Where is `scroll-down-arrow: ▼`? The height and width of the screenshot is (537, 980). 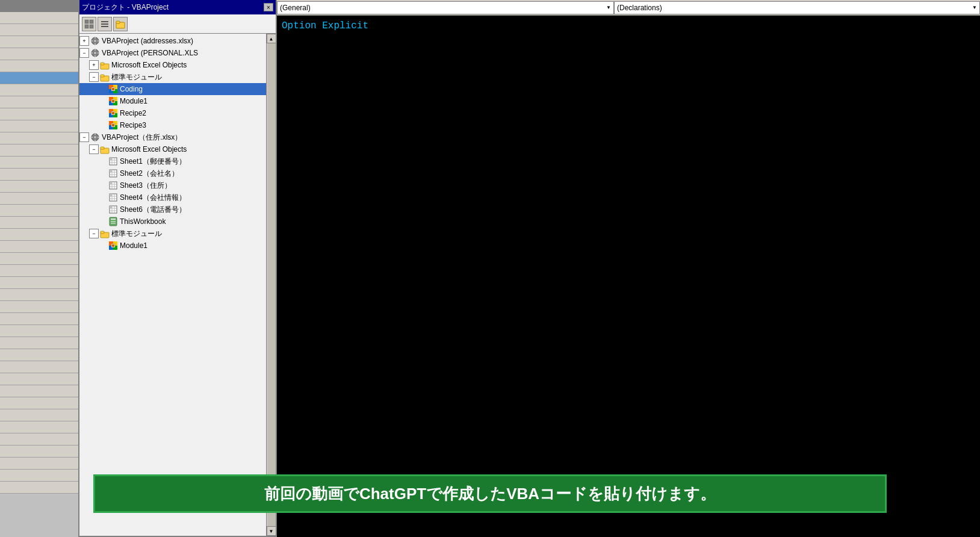 scroll-down-arrow: ▼ is located at coordinates (271, 531).